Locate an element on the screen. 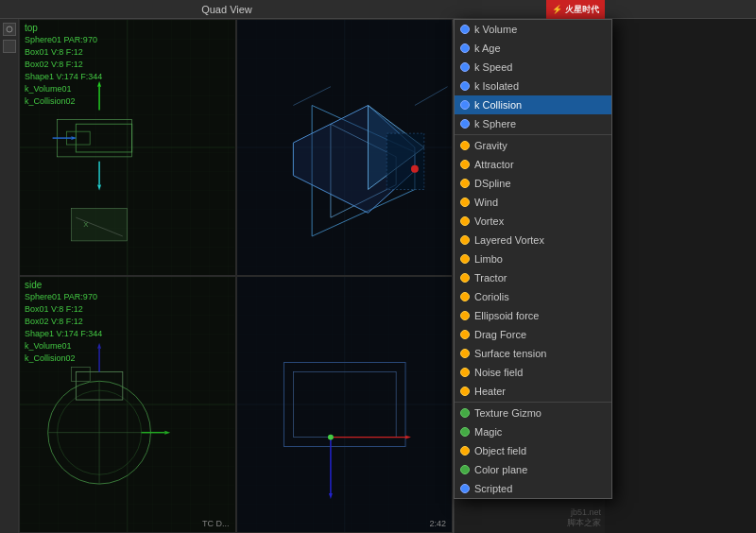 This screenshot has width=756, height=533. menu-icon-kisolated is located at coordinates (465, 86).